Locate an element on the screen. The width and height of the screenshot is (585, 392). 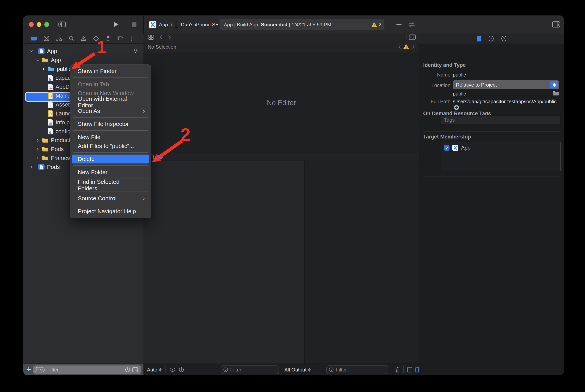
stop-button is located at coordinates (134, 24).